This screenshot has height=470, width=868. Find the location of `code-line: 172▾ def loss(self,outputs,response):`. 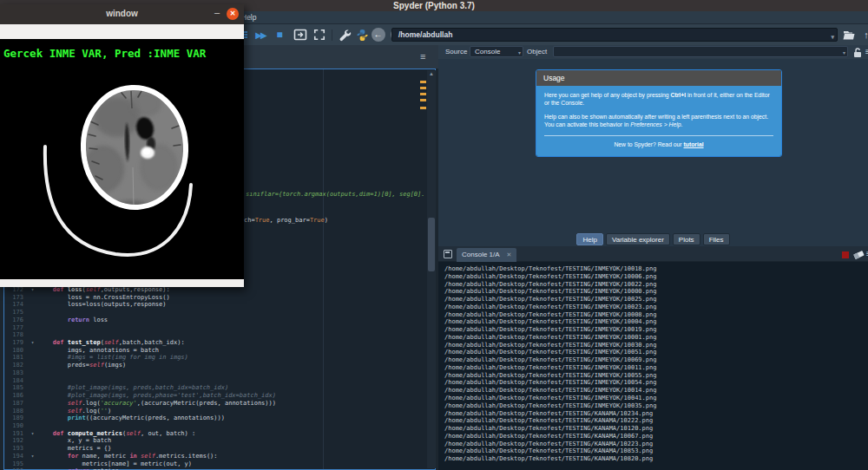

code-line: 172▾ def loss(self,outputs,response): is located at coordinates (216, 290).